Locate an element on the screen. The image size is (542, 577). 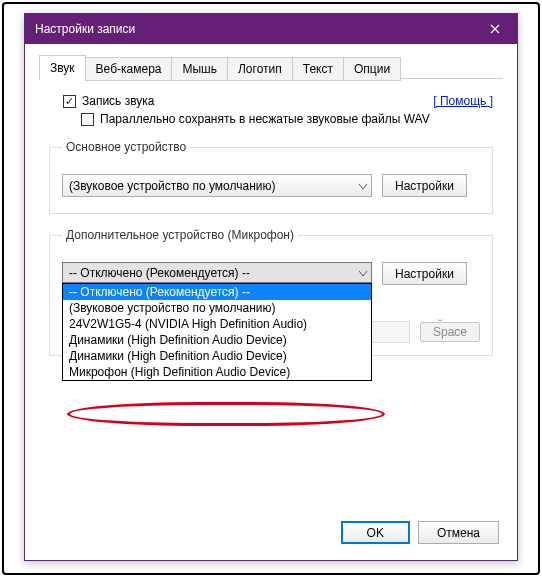
tab-text: Текст is located at coordinates (318, 69).